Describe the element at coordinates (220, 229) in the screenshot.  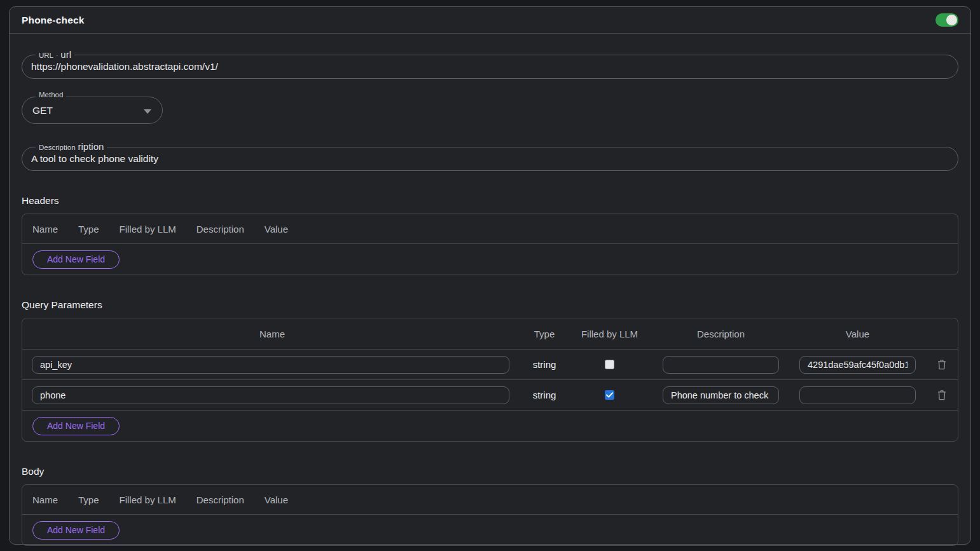
I see `headers-col-description: Description` at that location.